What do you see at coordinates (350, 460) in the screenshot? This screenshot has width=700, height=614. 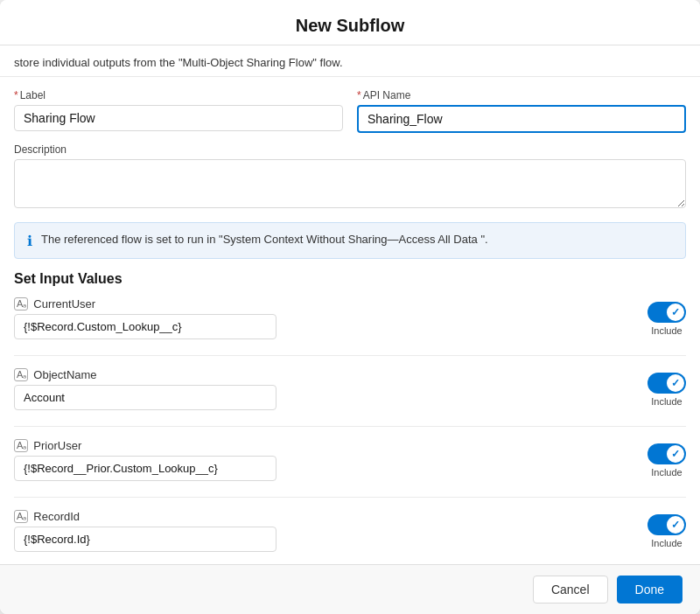 I see `input-row-prioruser: Aₐ PriorUser ✓ Include` at bounding box center [350, 460].